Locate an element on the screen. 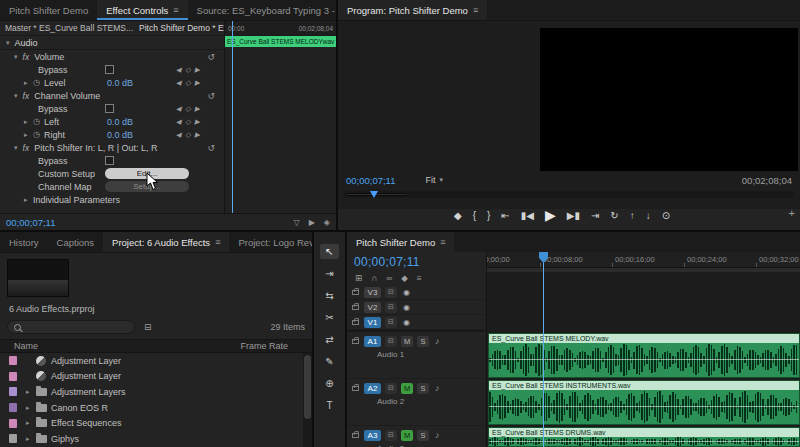 The width and height of the screenshot is (800, 447). track-select-forward-tool: ⇥ is located at coordinates (330, 274).